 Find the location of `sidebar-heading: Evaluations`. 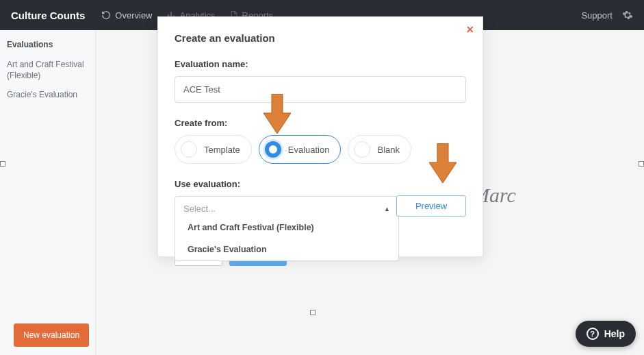

sidebar-heading: Evaluations is located at coordinates (48, 45).